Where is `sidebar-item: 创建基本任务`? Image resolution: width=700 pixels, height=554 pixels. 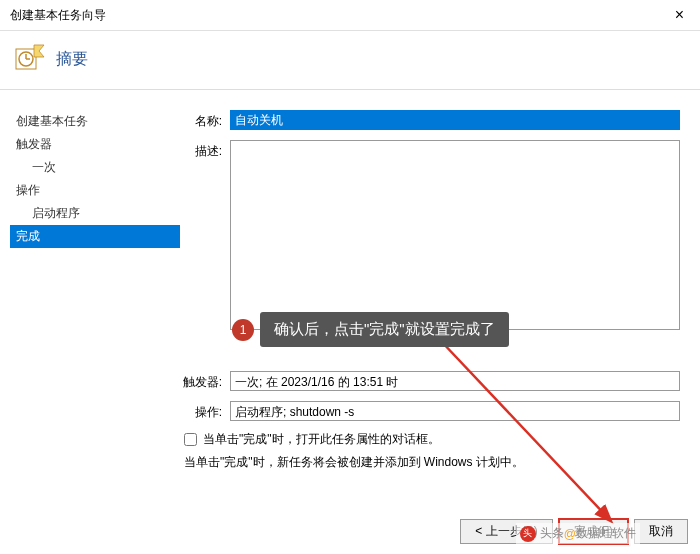
sidebar-item: 创建基本任务 is located at coordinates (95, 122).